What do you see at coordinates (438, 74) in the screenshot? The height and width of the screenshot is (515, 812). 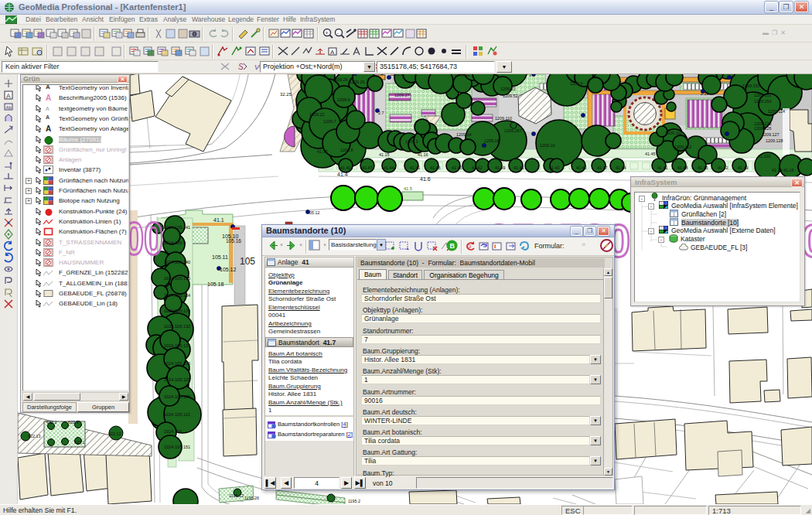 I see `svg-text: 1209.41` at bounding box center [438, 74].